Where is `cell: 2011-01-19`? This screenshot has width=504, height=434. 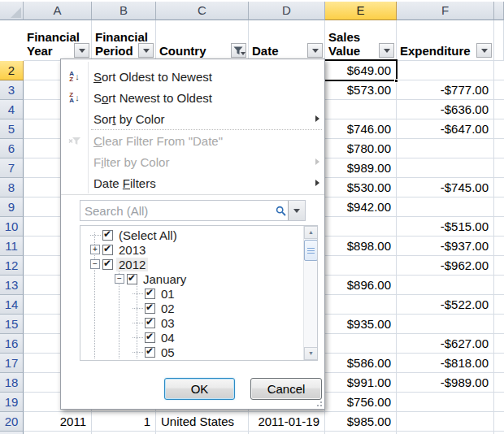
cell: 2011-01-19 is located at coordinates (287, 422).